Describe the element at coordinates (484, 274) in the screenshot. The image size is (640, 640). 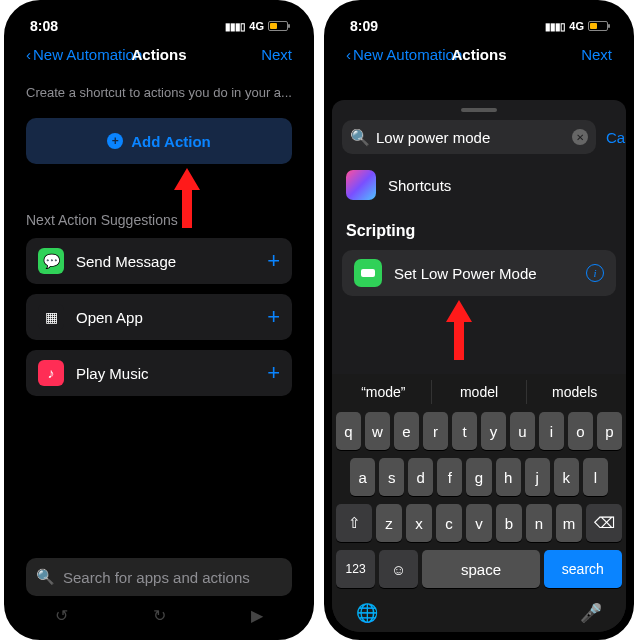
I see `result-label: Set Low Power Mode` at that location.